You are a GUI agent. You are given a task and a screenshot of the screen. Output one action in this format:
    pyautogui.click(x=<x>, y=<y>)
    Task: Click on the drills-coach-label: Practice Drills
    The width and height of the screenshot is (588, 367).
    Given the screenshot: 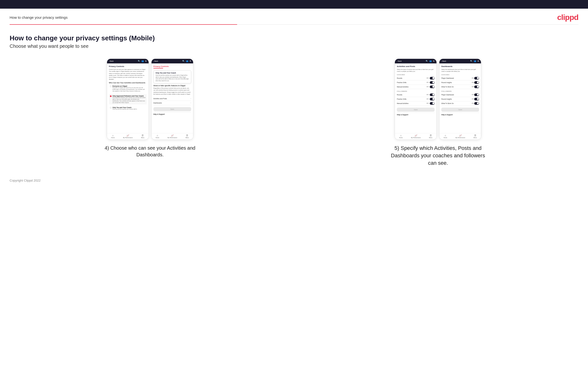 What is the action you would take?
    pyautogui.click(x=402, y=83)
    